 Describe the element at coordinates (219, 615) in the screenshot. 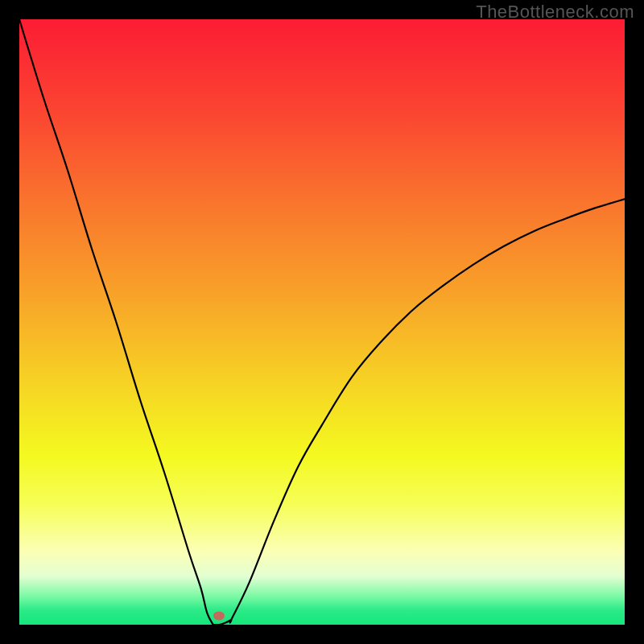

I see `minimum-marker` at that location.